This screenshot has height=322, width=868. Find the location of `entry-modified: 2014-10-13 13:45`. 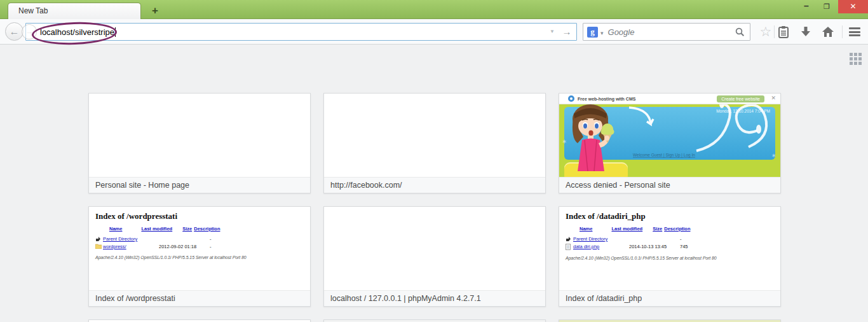

entry-modified: 2014-10-13 13:45 is located at coordinates (654, 247).